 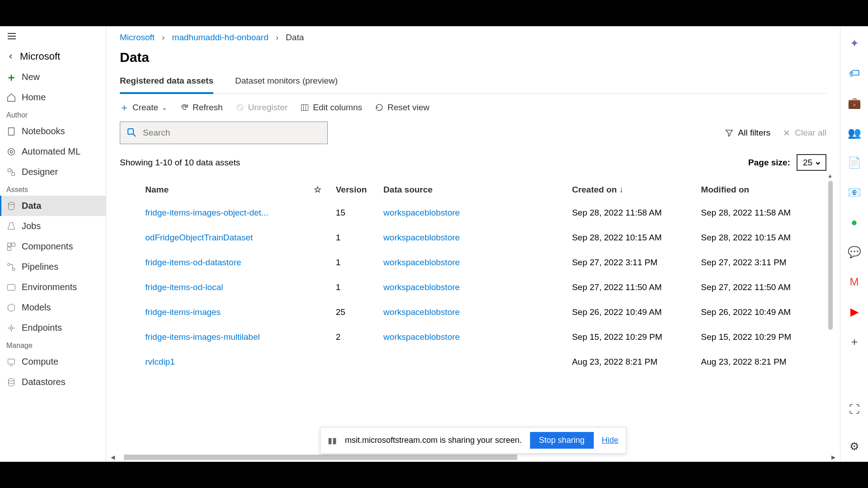 I want to click on created-on: Sep 26, 2022 10:49 AM, so click(x=633, y=313).